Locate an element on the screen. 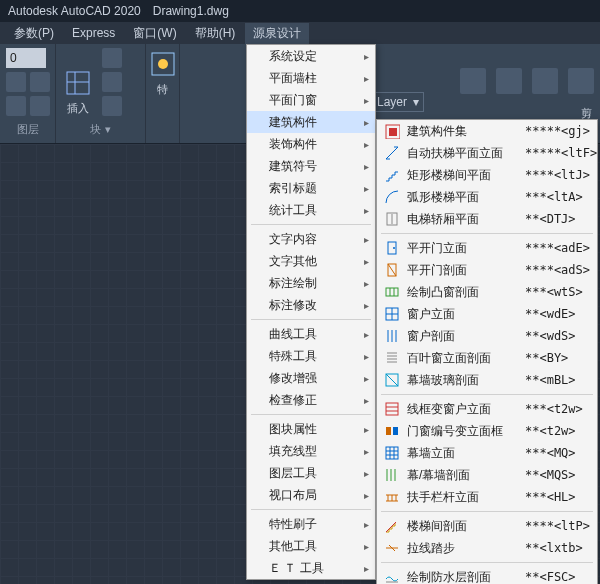  submenu-row: 平开门剖面****<adS> is located at coordinates (487, 270).